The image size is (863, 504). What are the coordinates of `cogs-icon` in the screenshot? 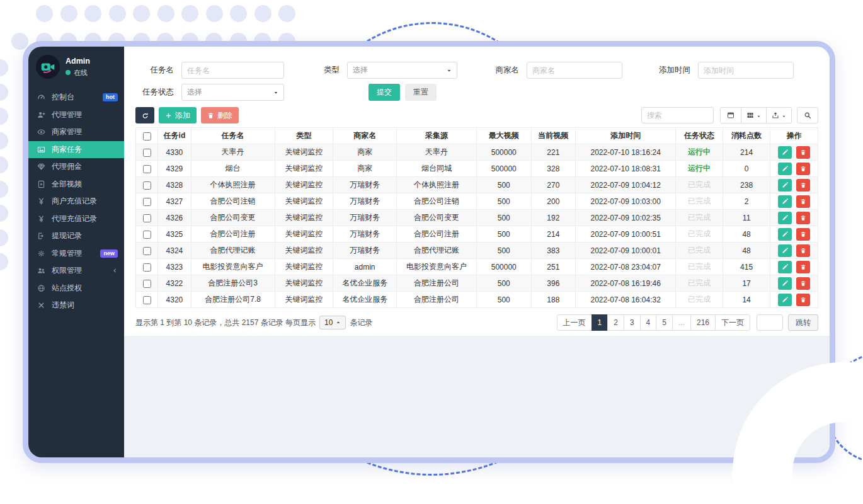 It's located at (42, 253).